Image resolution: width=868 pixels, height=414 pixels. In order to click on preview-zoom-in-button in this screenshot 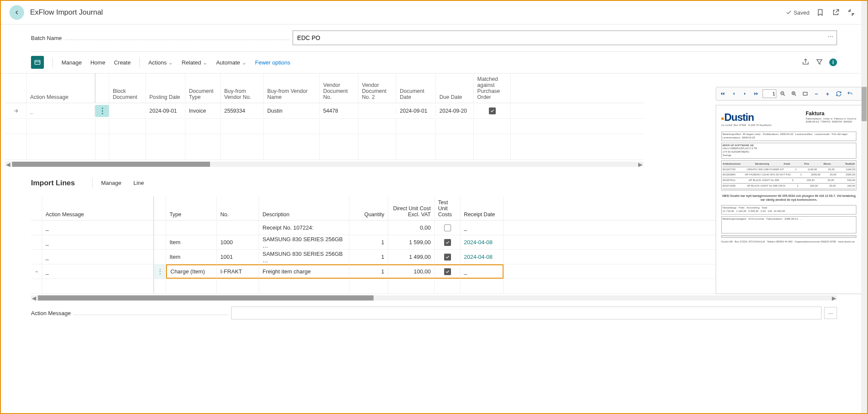, I will do `click(794, 94)`.